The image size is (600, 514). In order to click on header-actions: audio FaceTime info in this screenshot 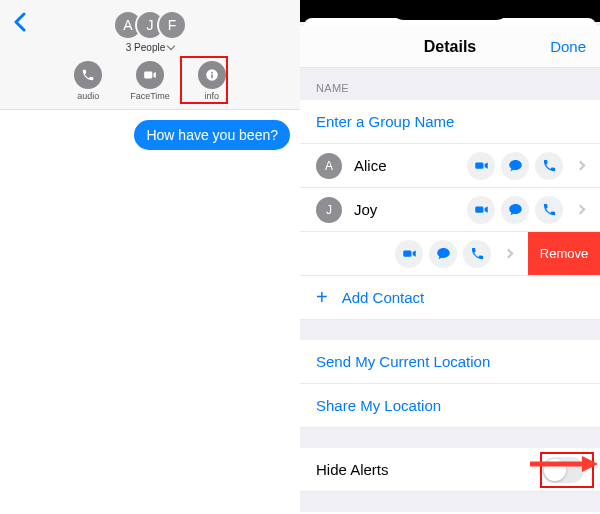, I will do `click(150, 81)`.